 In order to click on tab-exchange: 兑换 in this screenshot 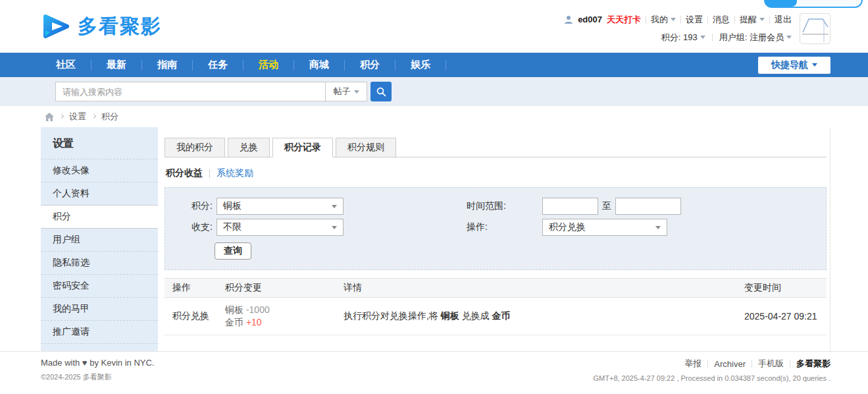, I will do `click(249, 148)`.